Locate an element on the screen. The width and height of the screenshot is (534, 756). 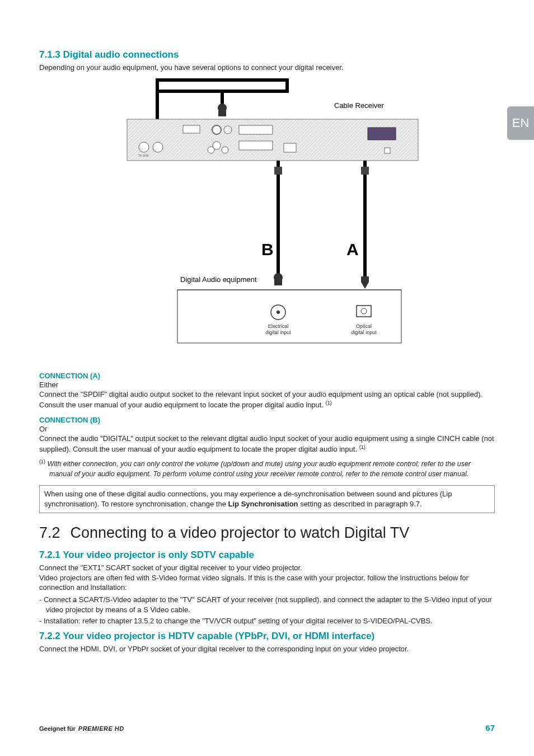
diagram-label-opt-2: digital input is located at coordinates (364, 332).